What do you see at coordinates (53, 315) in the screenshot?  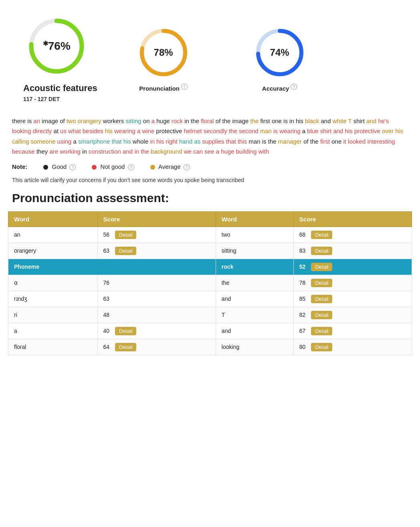 I see `phoneme-cell: ri` at bounding box center [53, 315].